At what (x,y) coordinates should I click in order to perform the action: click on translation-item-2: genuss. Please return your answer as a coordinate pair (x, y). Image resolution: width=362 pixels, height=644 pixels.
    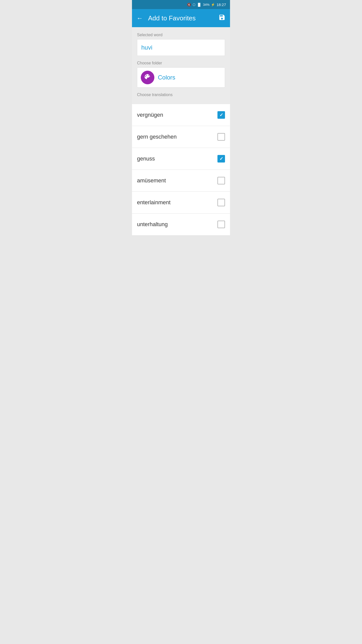
    Looking at the image, I should click on (181, 159).